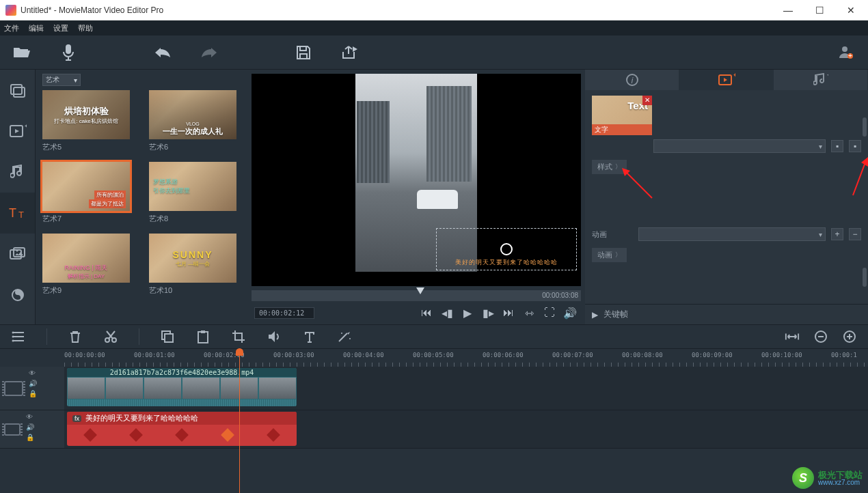 Image resolution: width=868 pixels, height=493 pixels. I want to click on skip-start-button: ⏮, so click(426, 313).